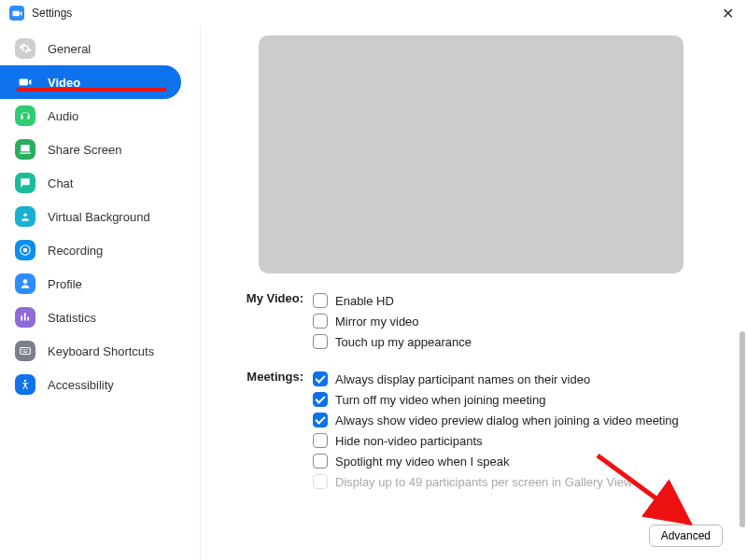 This screenshot has height=560, width=747. What do you see at coordinates (377, 321) in the screenshot?
I see `option-label: Mirror my video` at bounding box center [377, 321].